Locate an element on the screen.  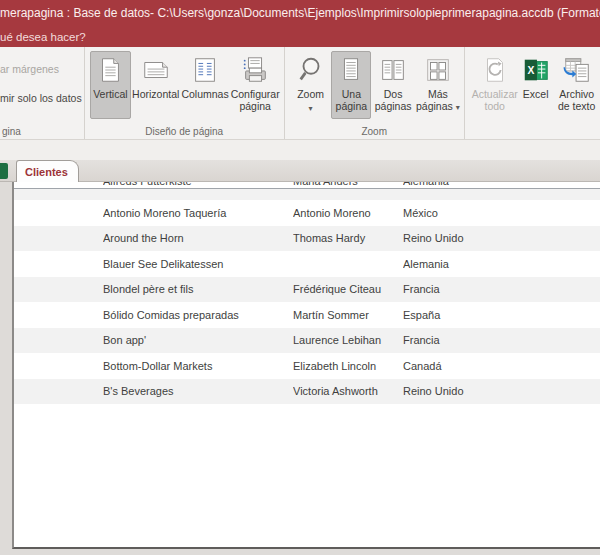
company-cell: Blondel père et fils is located at coordinates (198, 289).